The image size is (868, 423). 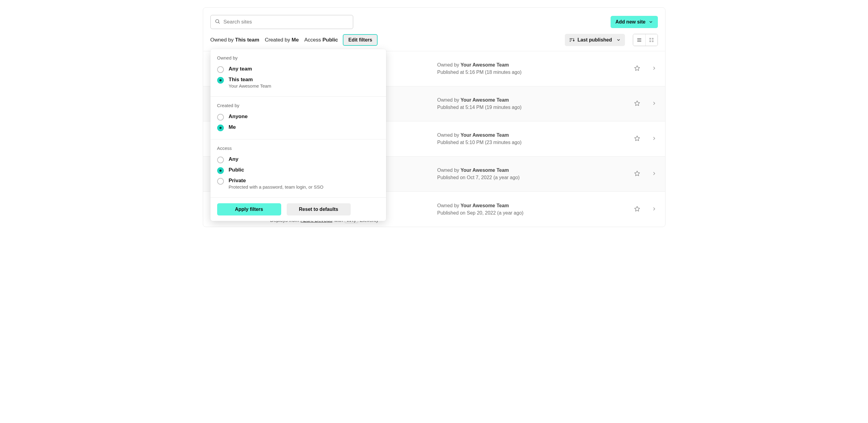 What do you see at coordinates (295, 40) in the screenshot?
I see `filter-created-value: Me` at bounding box center [295, 40].